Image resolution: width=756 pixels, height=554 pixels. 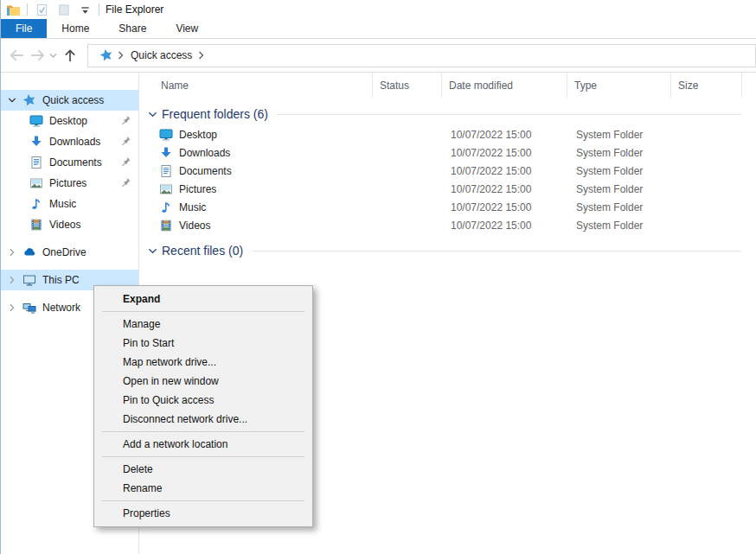 I want to click on file-row-music: Music10/07/2022 15:00System Folder, so click(x=448, y=207).